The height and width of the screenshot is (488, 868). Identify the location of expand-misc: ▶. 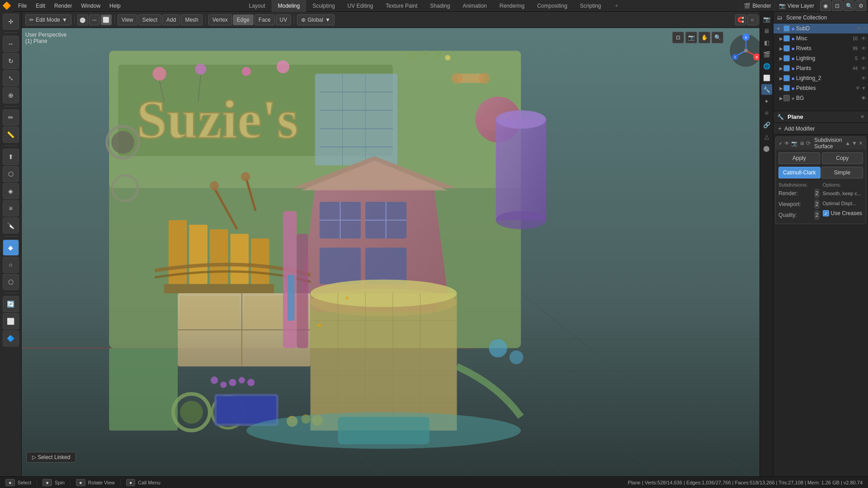
(778, 39).